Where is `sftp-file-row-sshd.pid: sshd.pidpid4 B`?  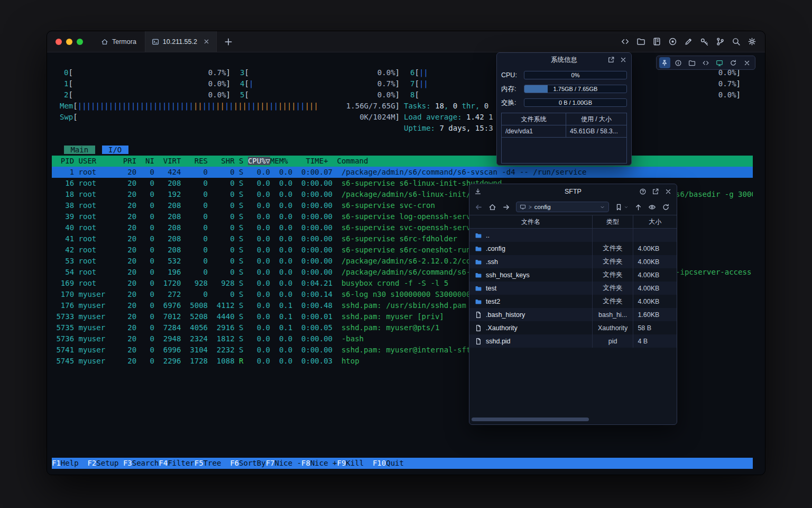 sftp-file-row-sshd.pid: sshd.pidpid4 B is located at coordinates (573, 341).